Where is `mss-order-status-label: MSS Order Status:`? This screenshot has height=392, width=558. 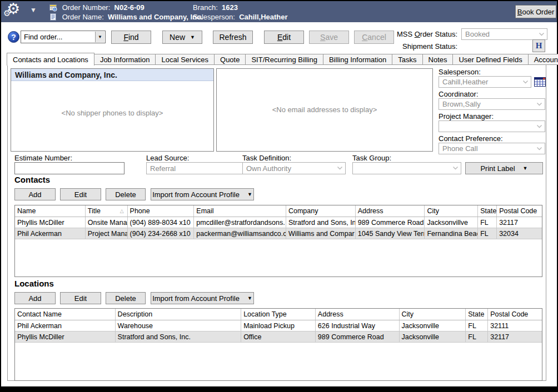
mss-order-status-label: MSS Order Status: is located at coordinates (412, 34).